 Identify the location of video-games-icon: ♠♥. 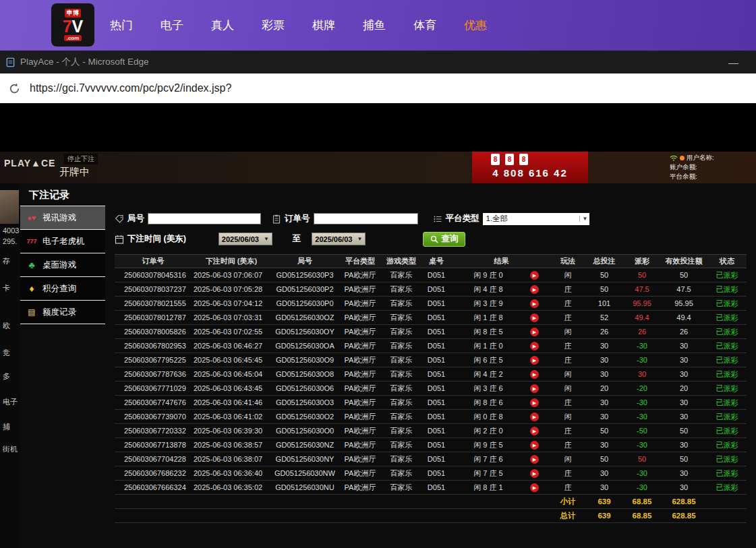
(32, 218).